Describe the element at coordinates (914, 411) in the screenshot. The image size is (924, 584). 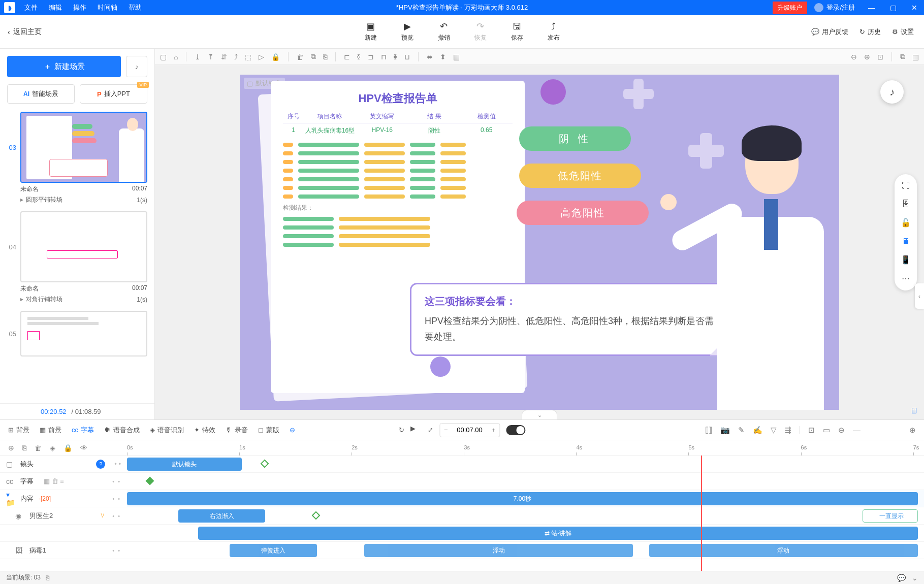
I see `display-icon: 🖥` at that location.